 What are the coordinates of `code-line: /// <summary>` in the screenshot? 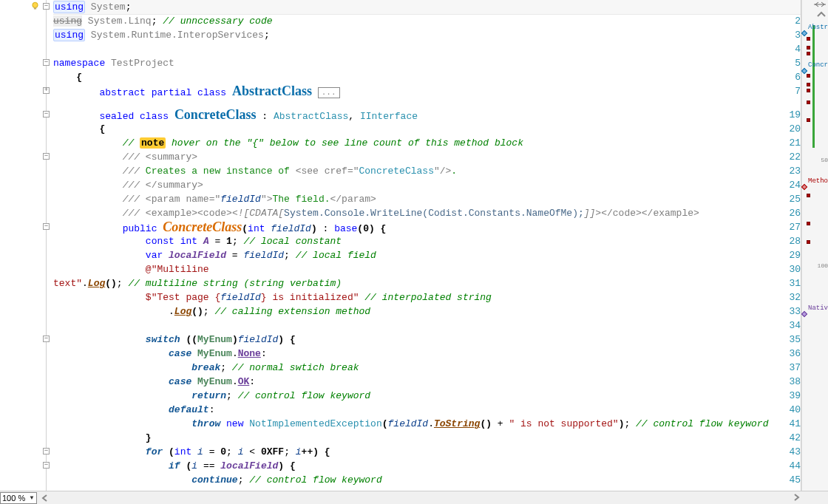 It's located at (427, 157).